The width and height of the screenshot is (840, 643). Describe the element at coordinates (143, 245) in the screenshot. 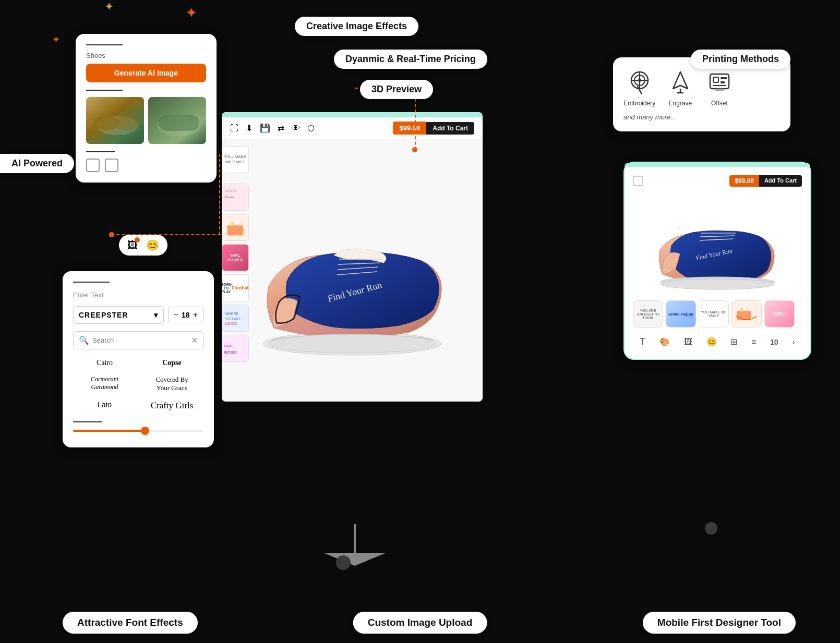

I see `icons-toolbar: 🖼 😊` at that location.